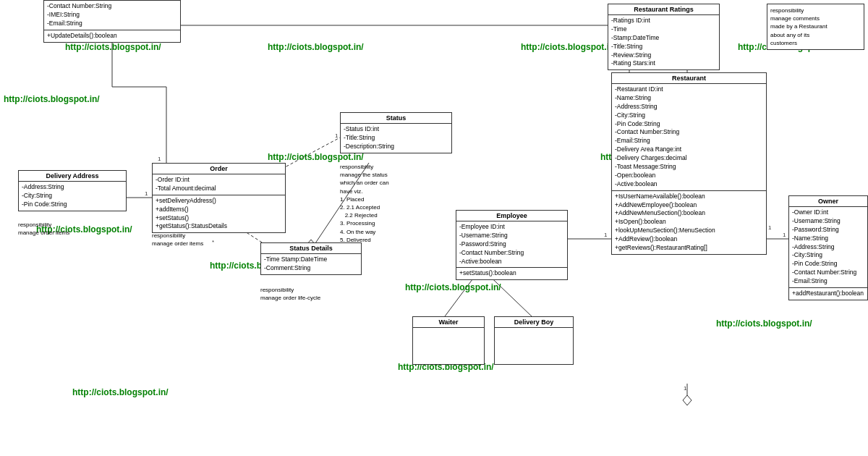 The image size is (868, 456). Describe the element at coordinates (394, 203) in the screenshot. I see `status-note: responsibility manage the status which a…` at that location.